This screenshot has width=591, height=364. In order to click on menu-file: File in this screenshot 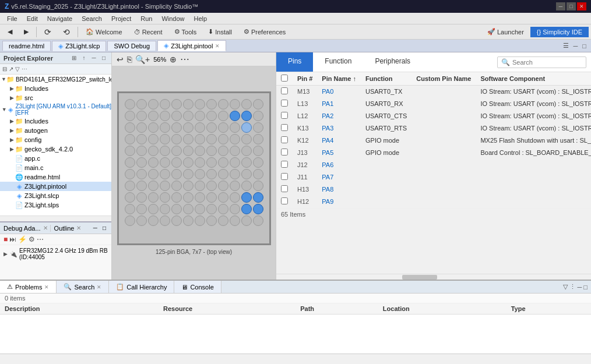, I will do `click(12, 19)`.